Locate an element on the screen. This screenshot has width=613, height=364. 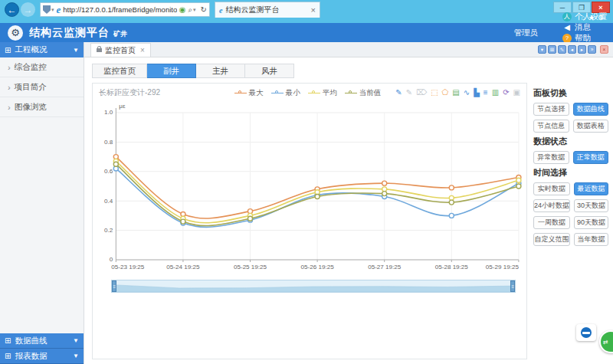
edit-disabled-icon: ✎ is located at coordinates (409, 93).